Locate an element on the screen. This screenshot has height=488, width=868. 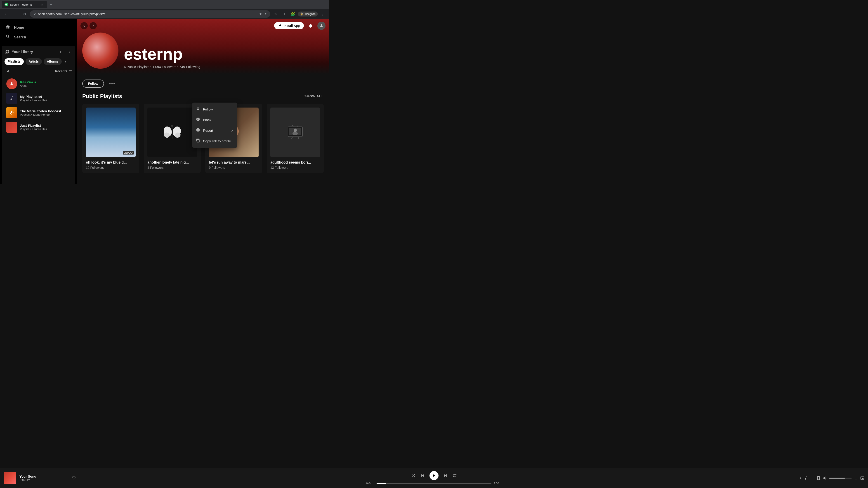
install-app-button: Install App is located at coordinates (289, 26).